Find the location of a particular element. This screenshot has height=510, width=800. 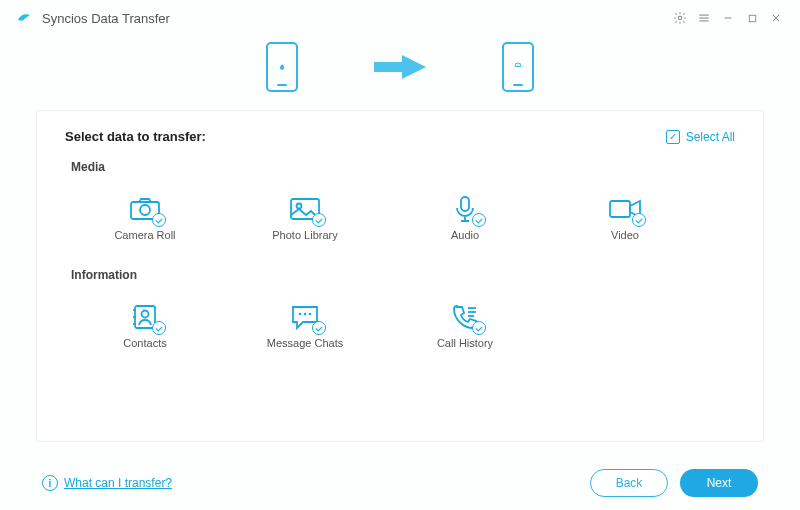

panel-header: Select data to transfer: ✓ Select All is located at coordinates (400, 136).